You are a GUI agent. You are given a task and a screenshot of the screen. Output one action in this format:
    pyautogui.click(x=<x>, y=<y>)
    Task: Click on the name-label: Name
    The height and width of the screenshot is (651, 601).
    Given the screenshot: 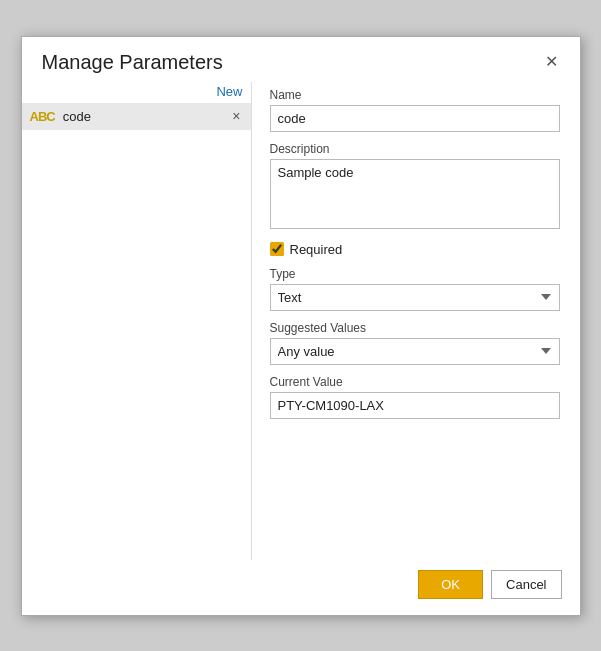 What is the action you would take?
    pyautogui.click(x=415, y=95)
    